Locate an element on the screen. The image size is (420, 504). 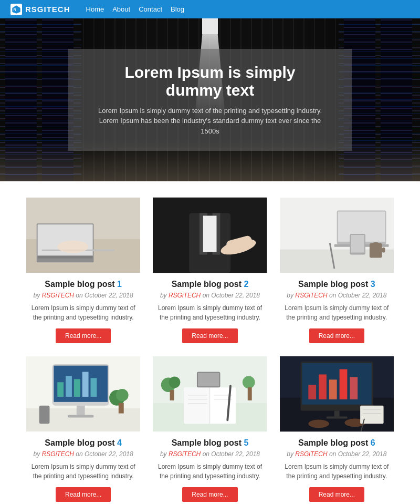
ceiling-lamp is located at coordinates (210, 26).